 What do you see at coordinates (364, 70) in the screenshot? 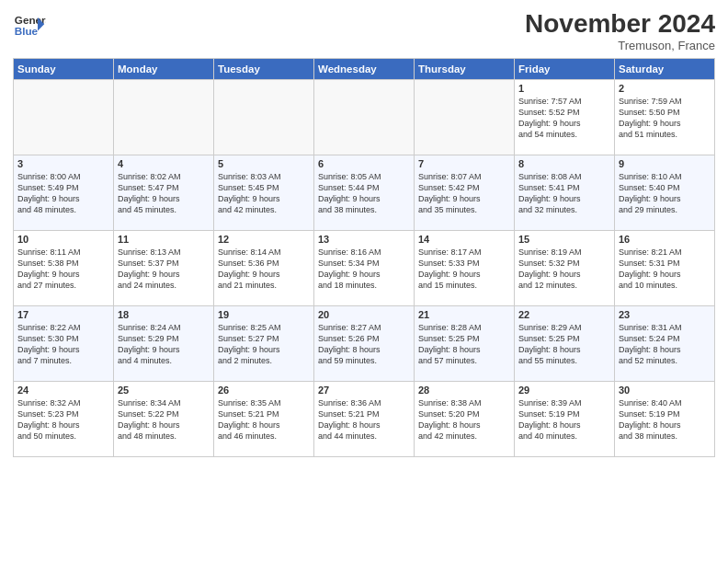
I see `calendar-header-row: Sunday Monday Tuesday Wednesday Thursday…` at bounding box center [364, 70].